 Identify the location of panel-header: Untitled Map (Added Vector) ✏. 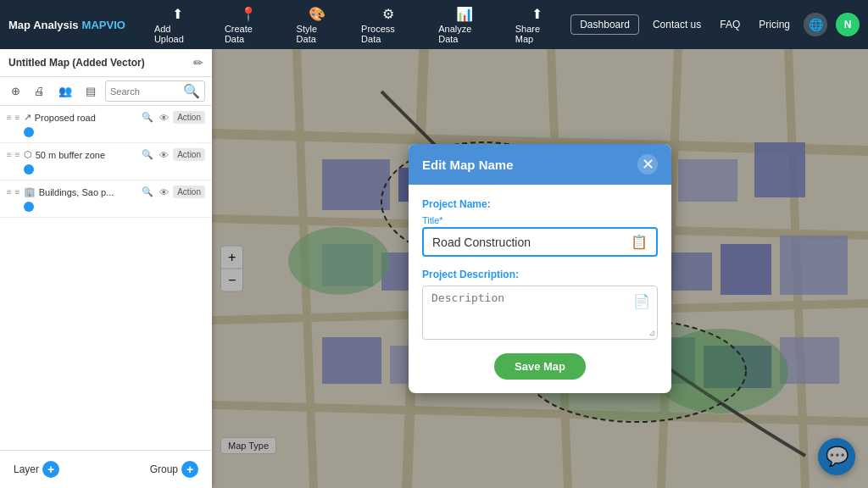
(106, 63).